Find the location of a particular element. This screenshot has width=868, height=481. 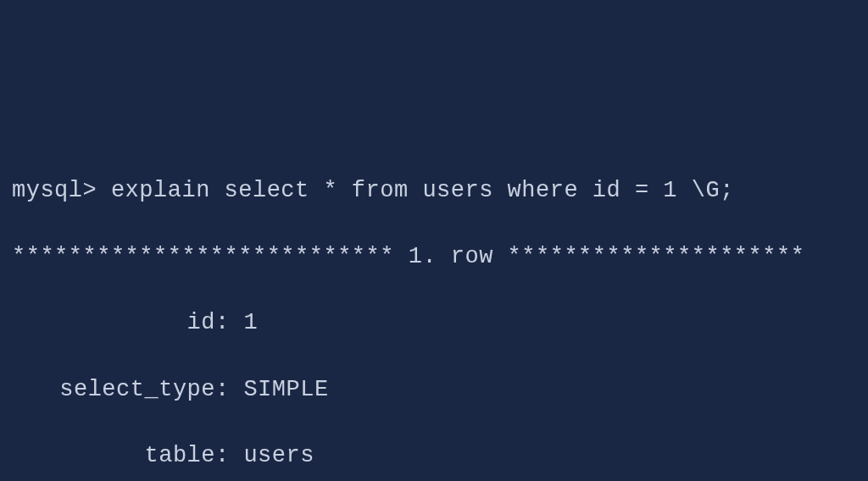

result-row-select-type: select_type: SIMPLE is located at coordinates (434, 390).